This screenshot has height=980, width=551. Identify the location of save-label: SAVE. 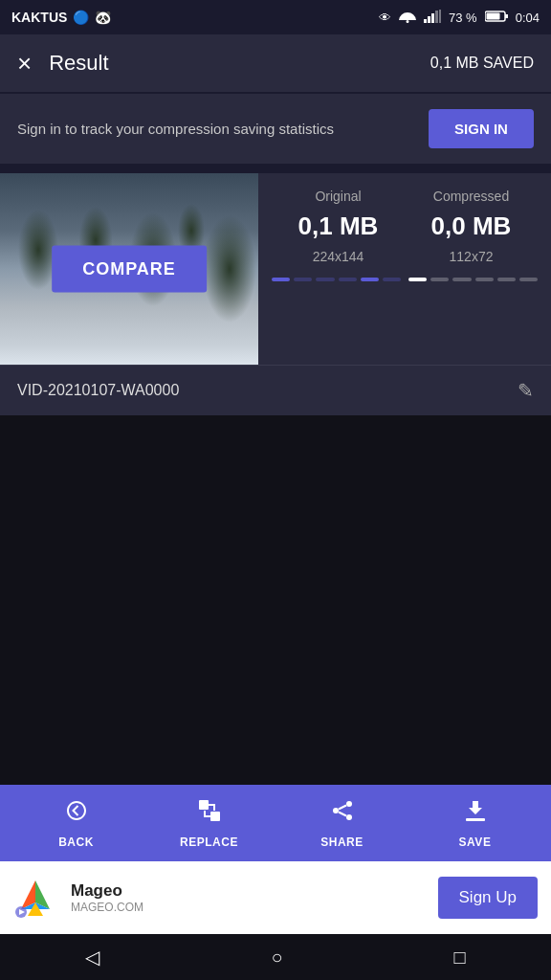
(475, 842).